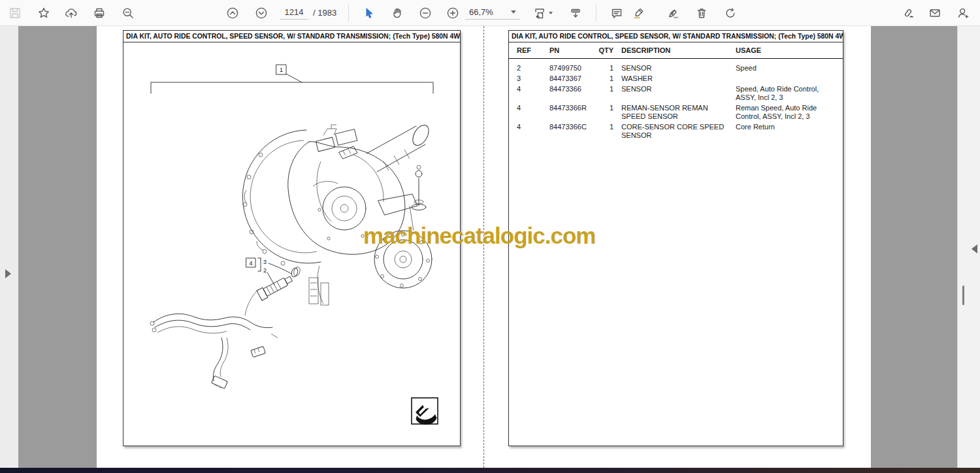 The width and height of the screenshot is (980, 473). Describe the element at coordinates (572, 78) in the screenshot. I see `cell-pn: 84473367` at that location.